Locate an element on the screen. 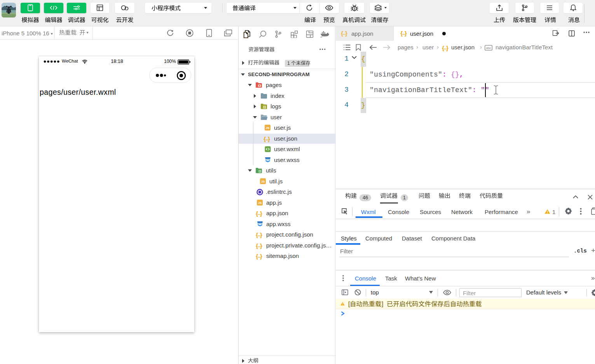  svg-text: abc is located at coordinates (489, 48).